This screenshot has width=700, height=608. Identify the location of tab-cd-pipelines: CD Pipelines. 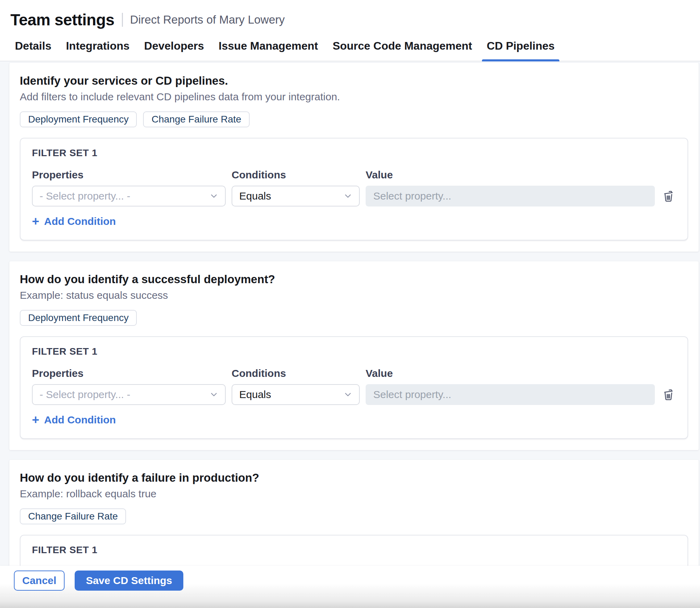
(521, 50).